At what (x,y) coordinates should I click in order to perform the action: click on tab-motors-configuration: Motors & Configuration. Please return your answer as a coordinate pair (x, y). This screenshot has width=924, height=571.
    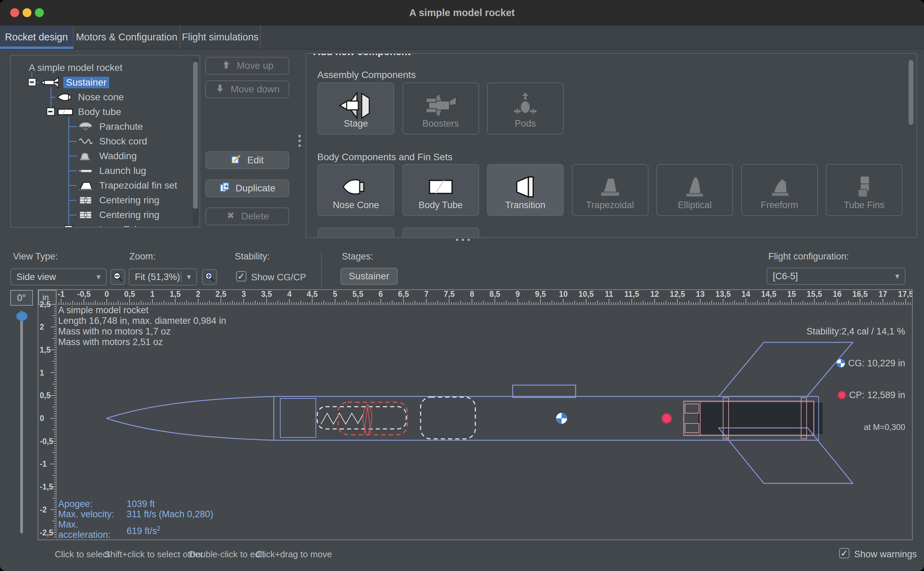
    Looking at the image, I should click on (127, 37).